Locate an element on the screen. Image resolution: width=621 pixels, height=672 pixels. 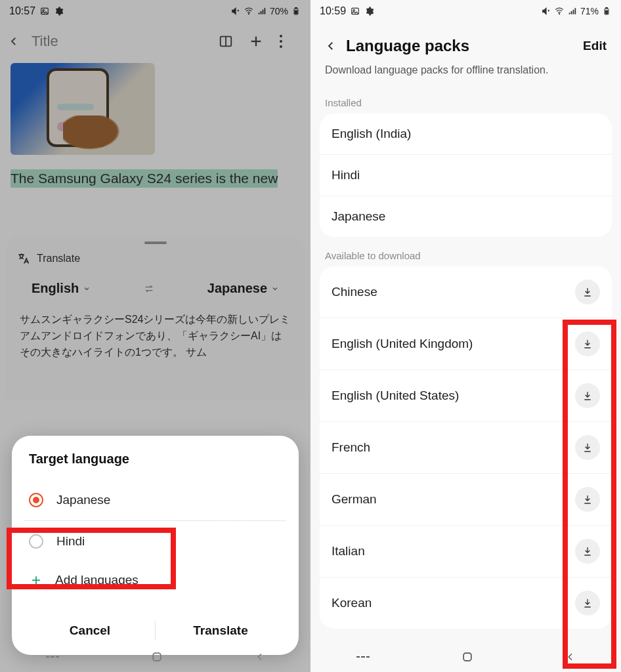
radio-selected-icon is located at coordinates (36, 500).